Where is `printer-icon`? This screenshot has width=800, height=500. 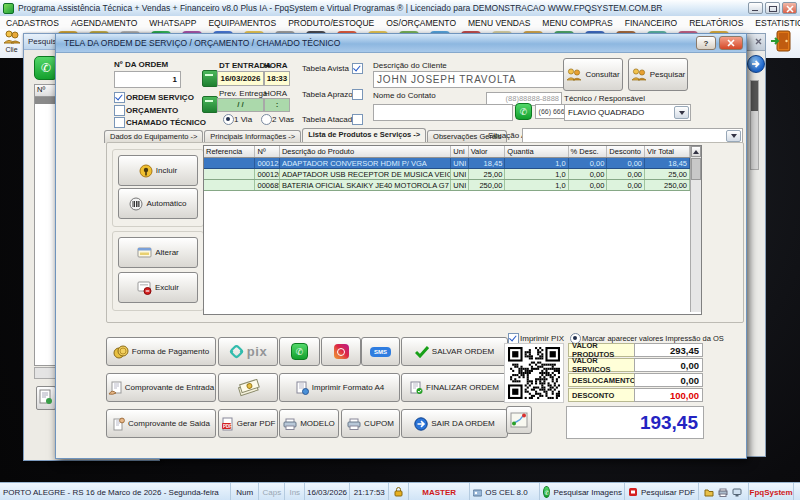
printer-icon is located at coordinates (723, 492).